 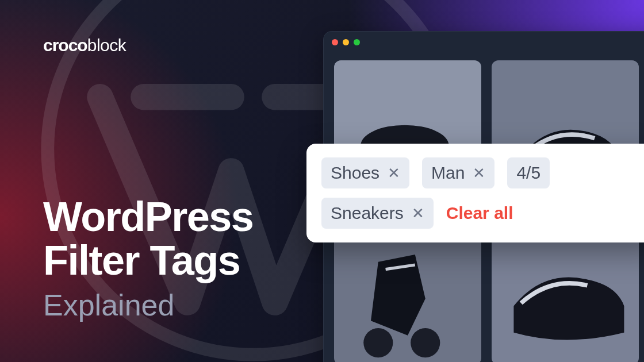 I want to click on filter-tag: Sneakers ✕, so click(x=377, y=213).